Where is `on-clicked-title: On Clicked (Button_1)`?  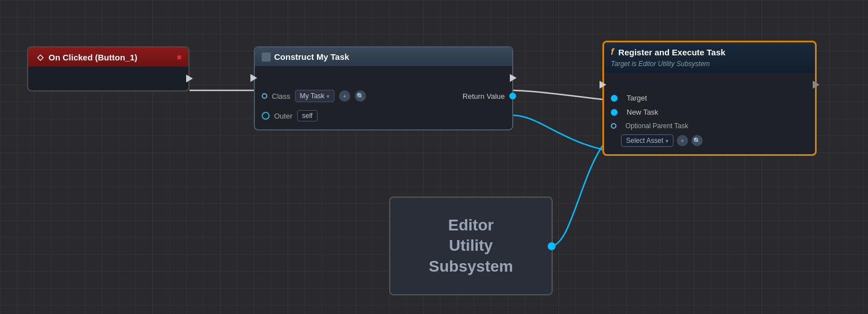
on-clicked-title: On Clicked (Button_1) is located at coordinates (93, 58).